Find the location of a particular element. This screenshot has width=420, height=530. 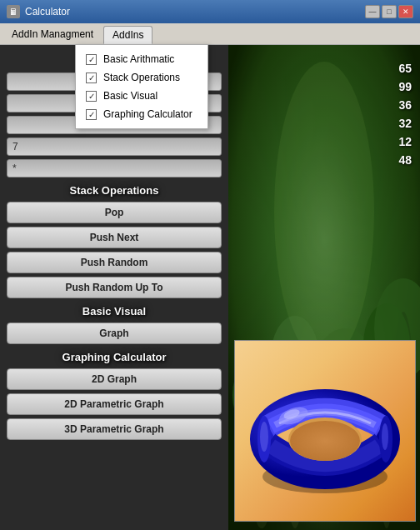

graphing-calculator-header: Graphing Calculator is located at coordinates (114, 357).